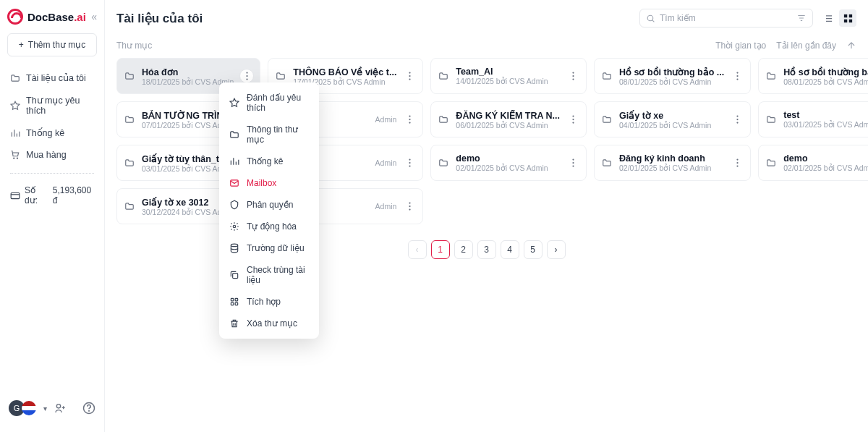 The height and width of the screenshot is (432, 868). Describe the element at coordinates (52, 78) in the screenshot. I see `nav-item-0: Tài liệu của tôi` at that location.